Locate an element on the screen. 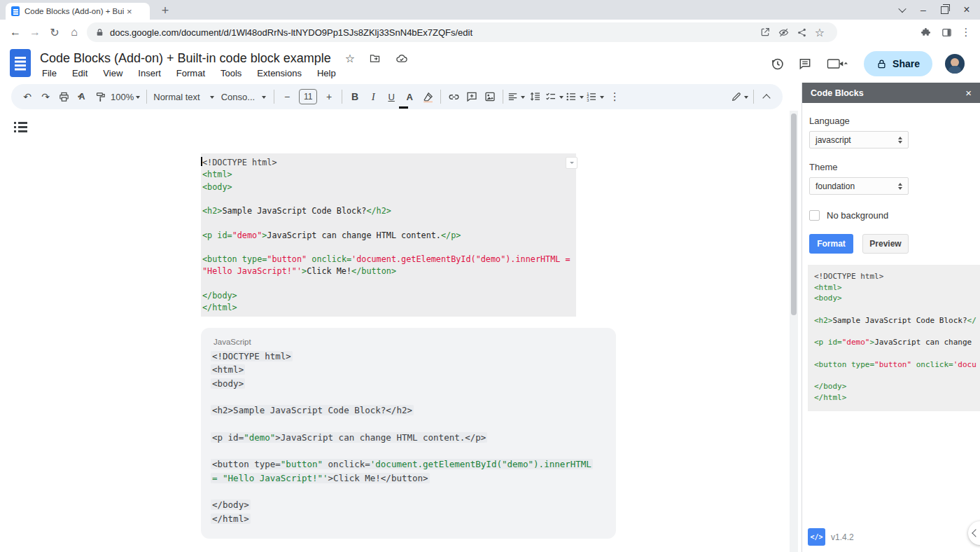 The height and width of the screenshot is (552, 980). decrease-font-icon: − is located at coordinates (287, 97).